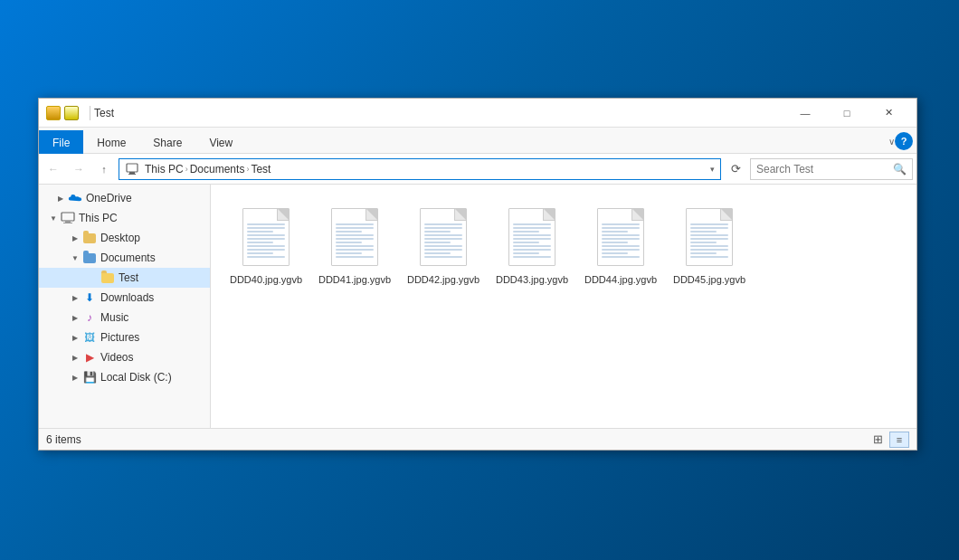 This screenshot has height=560, width=959. Describe the element at coordinates (128, 258) in the screenshot. I see `sidebar-label-documents: Documents` at that location.